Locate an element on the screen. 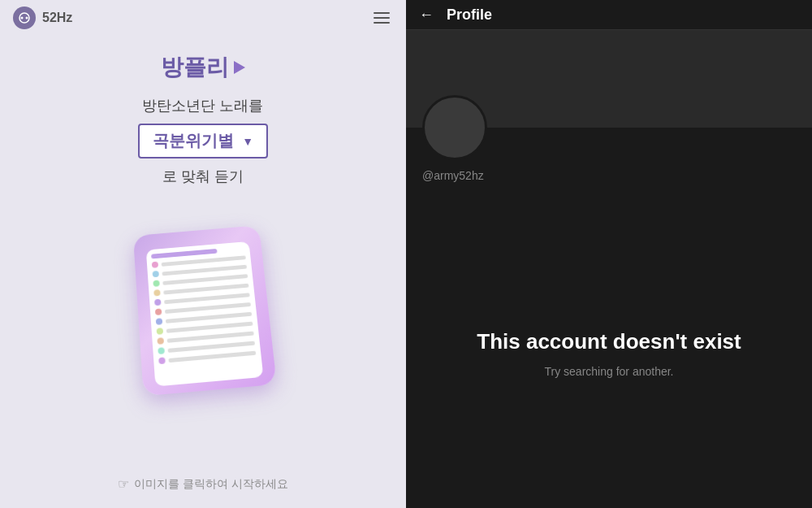  username-label: @army52hz is located at coordinates (453, 176).